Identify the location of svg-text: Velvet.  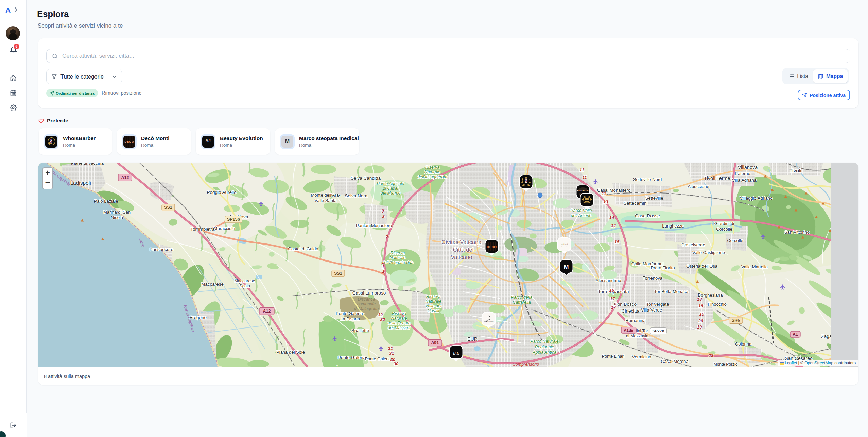
(564, 244).